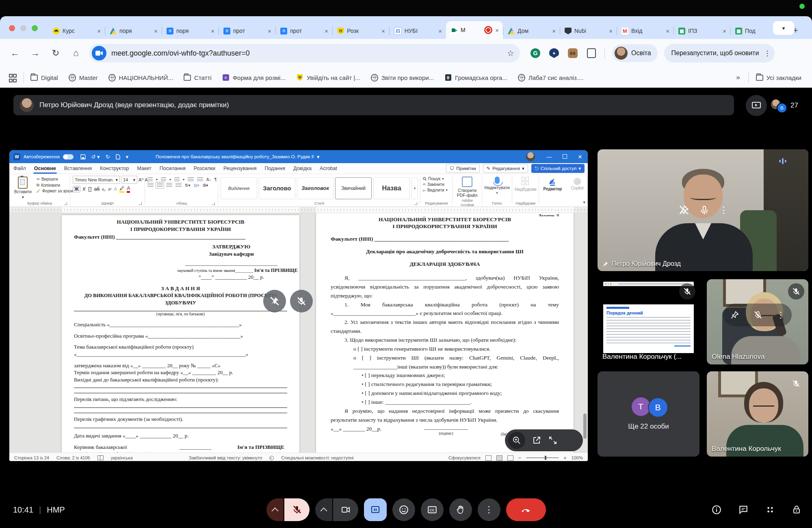  What do you see at coordinates (573, 53) in the screenshot?
I see `owl-extension-icon: ôô` at bounding box center [573, 53].